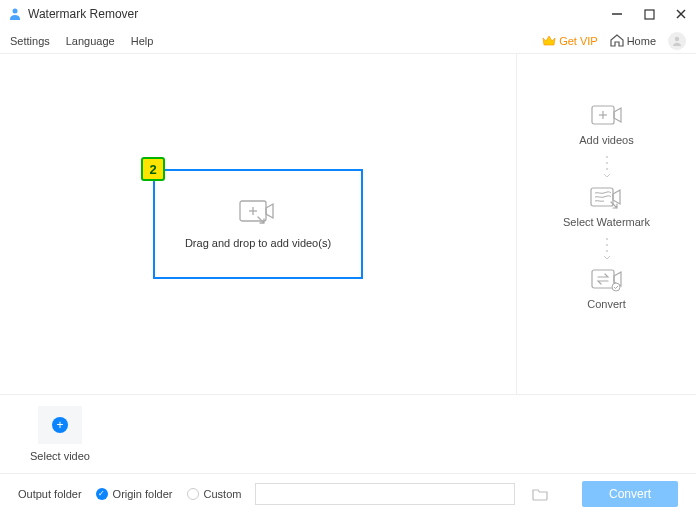 This screenshot has height=512, width=696. What do you see at coordinates (681, 14) in the screenshot?
I see `close-button` at bounding box center [681, 14].